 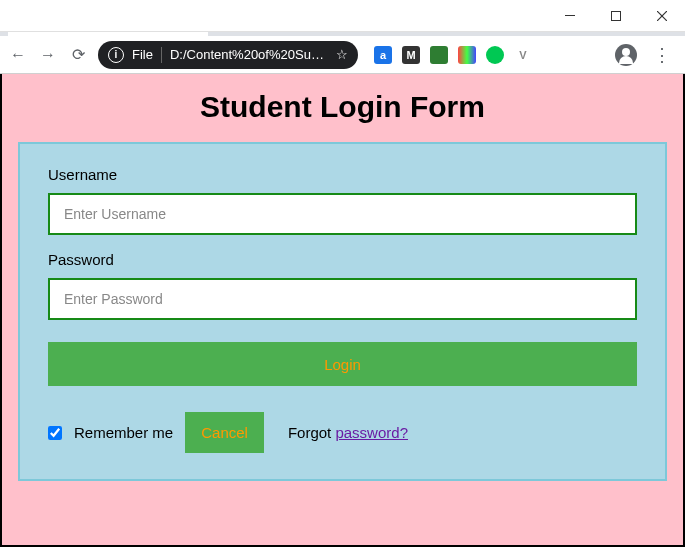 What do you see at coordinates (342, 174) in the screenshot?
I see `username-label: Username` at bounding box center [342, 174].